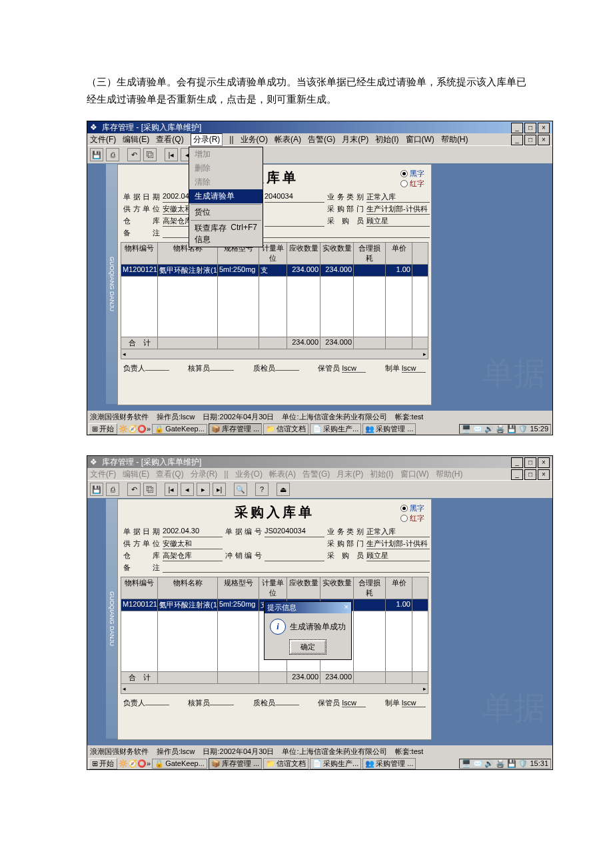  Describe the element at coordinates (386, 140) in the screenshot. I see `menu-init: 初始(I)` at that location.